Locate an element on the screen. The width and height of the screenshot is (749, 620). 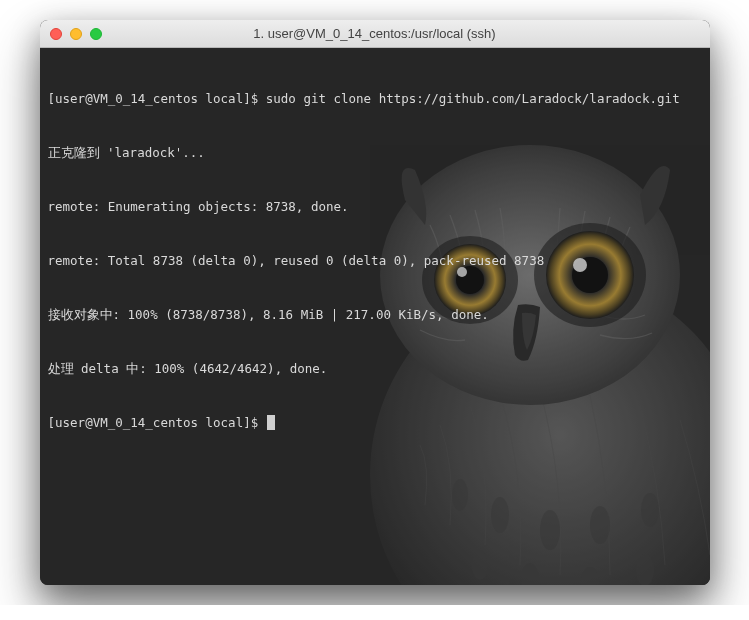
shell-command: sudo git clone https://github.com/Larado… is located at coordinates (473, 98).